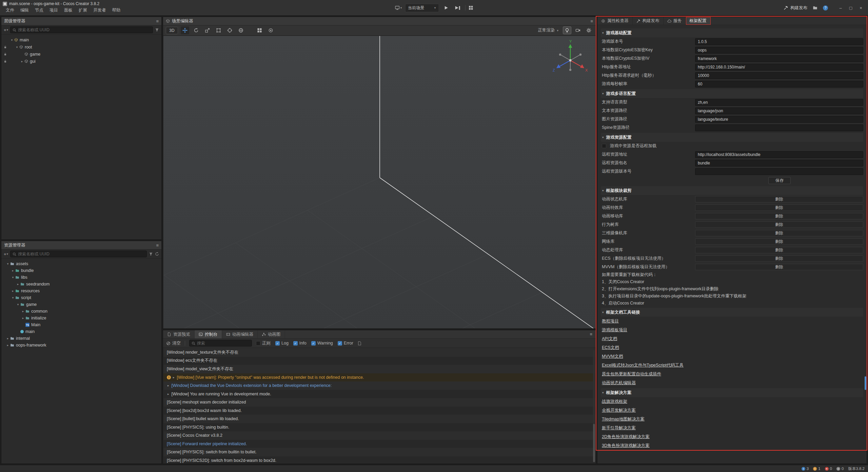 The height and width of the screenshot is (472, 868). Describe the element at coordinates (174, 343) in the screenshot. I see `clear-console-button: 清空` at that location.